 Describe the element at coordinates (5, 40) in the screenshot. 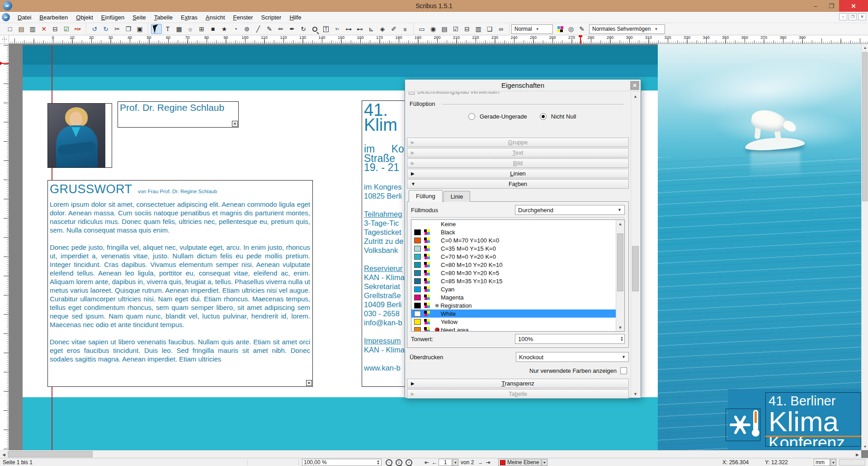

I see `ruler-origin-box` at that location.